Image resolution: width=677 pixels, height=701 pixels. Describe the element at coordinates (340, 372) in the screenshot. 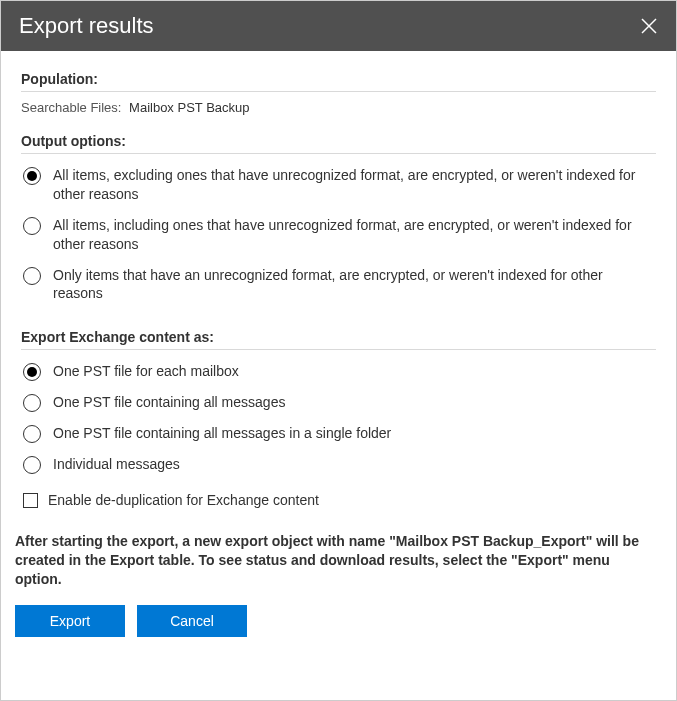

I see `export-pst-per-mailbox: One PST file for each mailbox` at that location.